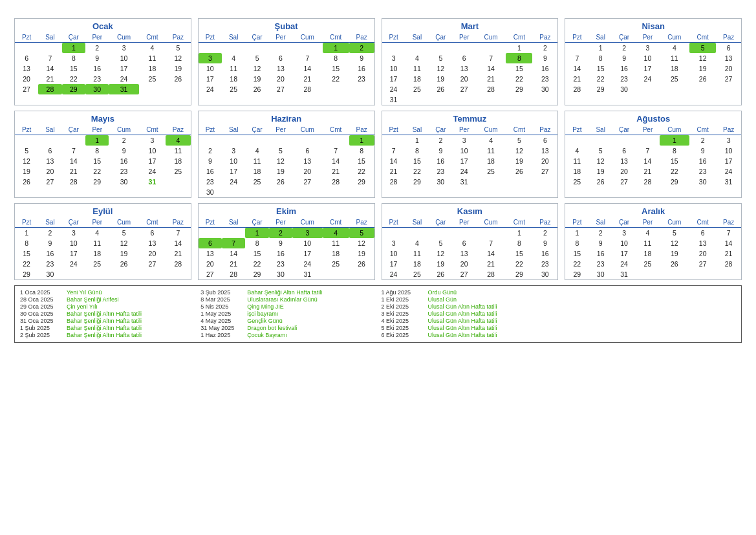 This screenshot has width=756, height=535. What do you see at coordinates (675, 171) in the screenshot?
I see `calendar-day: 22` at bounding box center [675, 171].